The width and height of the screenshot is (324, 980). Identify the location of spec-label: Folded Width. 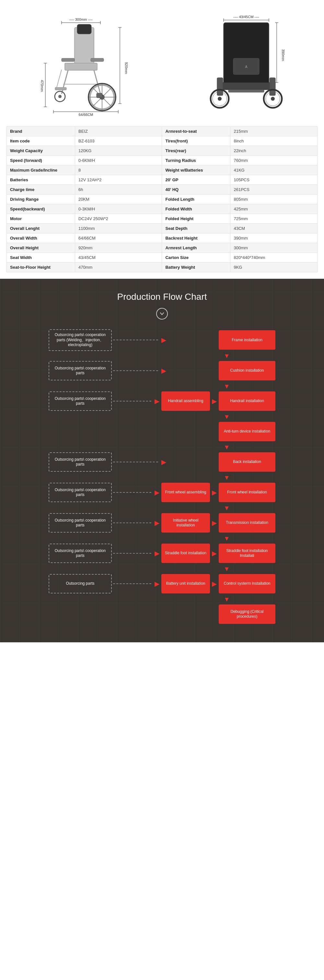
(196, 209).